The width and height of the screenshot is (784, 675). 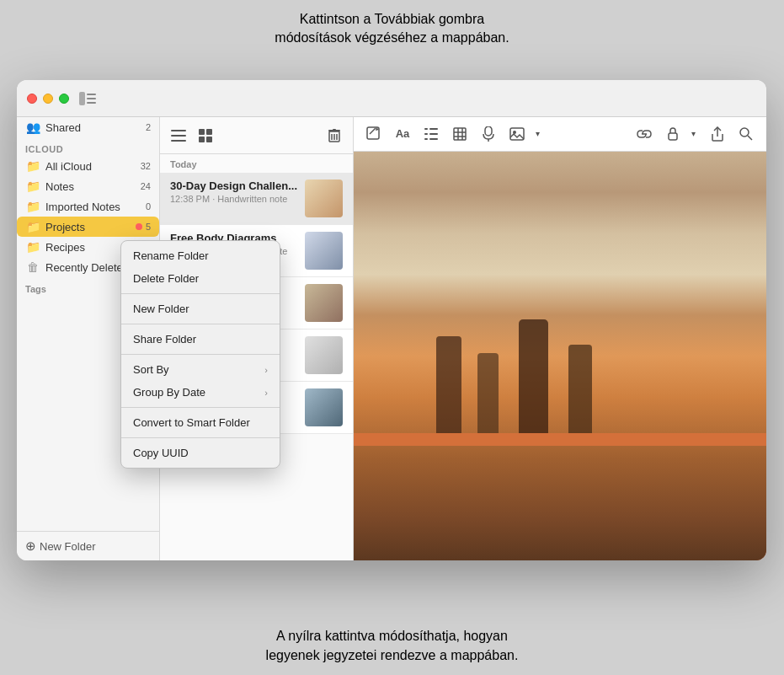 I want to click on media-dropdown-arrow: ▾, so click(x=537, y=133).